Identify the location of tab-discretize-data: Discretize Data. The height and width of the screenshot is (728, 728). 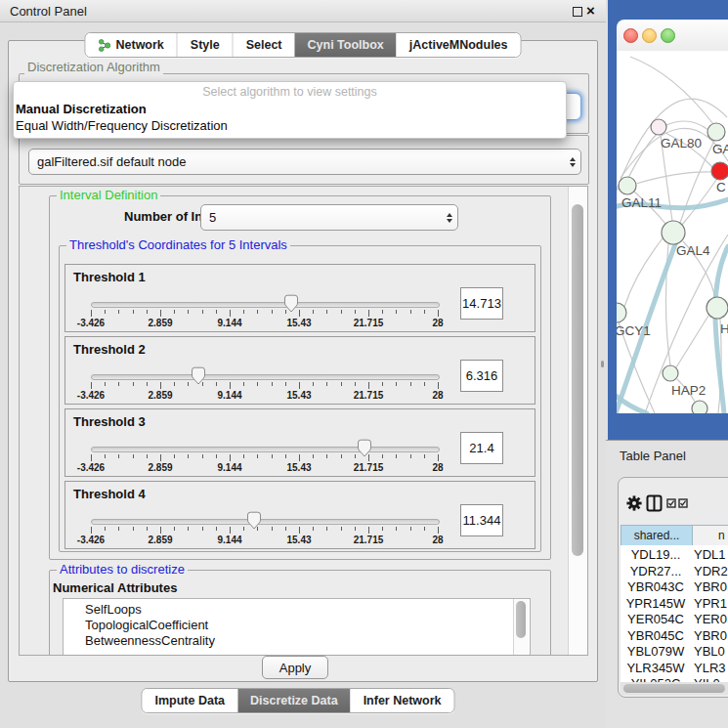
(294, 701).